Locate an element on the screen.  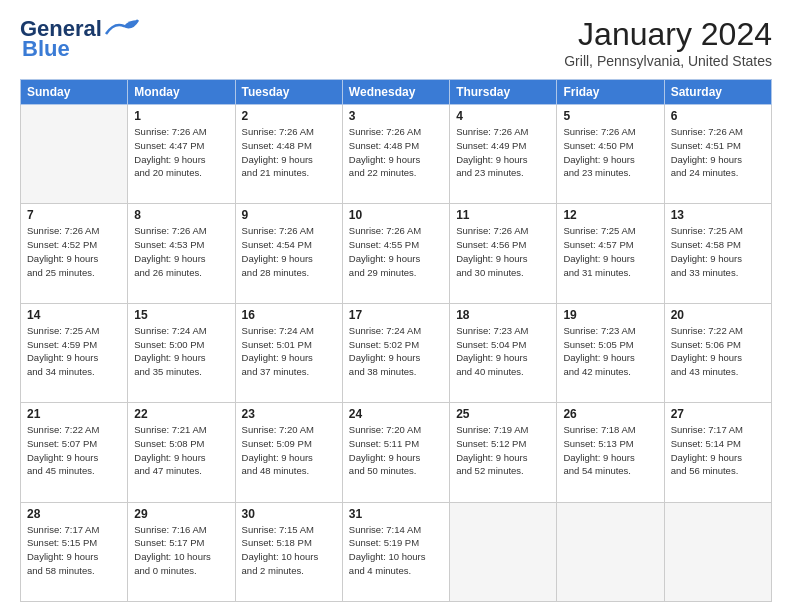
day-detail: Sunrise: 7:17 AMSunset: 5:14 PMDaylight:… is located at coordinates (718, 450).